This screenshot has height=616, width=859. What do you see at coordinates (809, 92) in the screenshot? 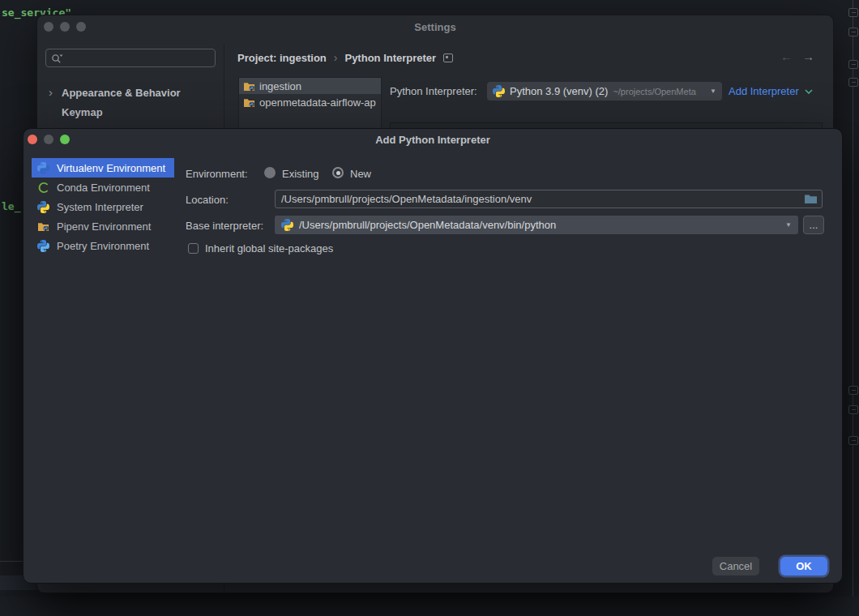
I see `chevron-down-icon` at bounding box center [809, 92].